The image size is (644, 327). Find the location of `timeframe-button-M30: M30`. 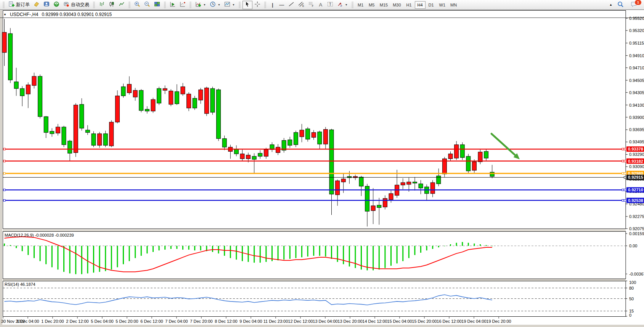

timeframe-button-M30: M30 is located at coordinates (397, 5).